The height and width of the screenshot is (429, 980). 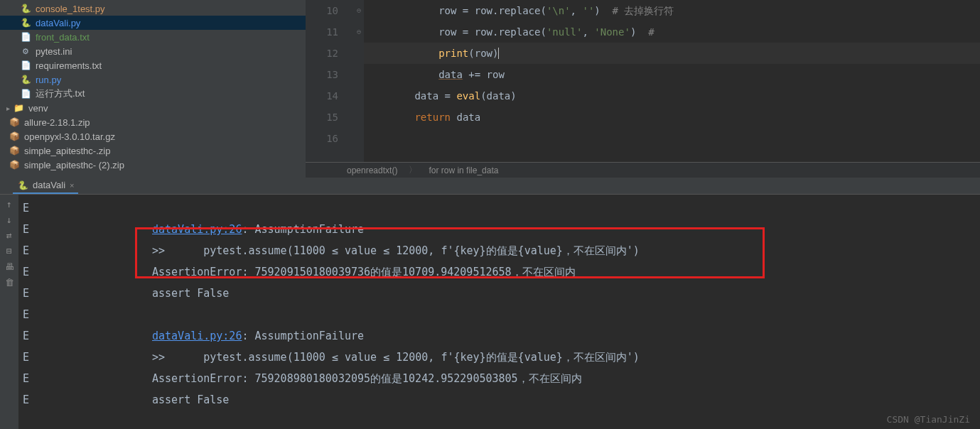 What do you see at coordinates (57, 122) in the screenshot?
I see `file-label: allure-2.18.1.zip` at bounding box center [57, 122].